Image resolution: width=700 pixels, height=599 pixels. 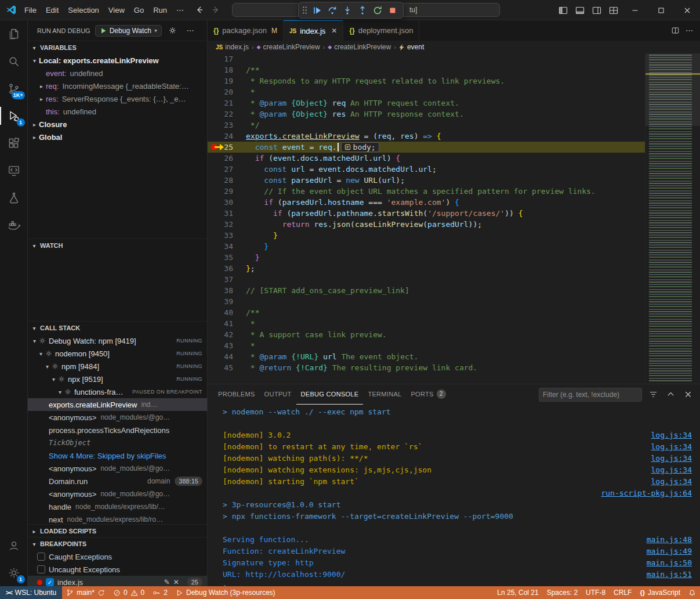 What do you see at coordinates (426, 224) in the screenshot?
I see `code-line: 32 return res.json(caseLinkPreview(parse…` at bounding box center [426, 224].